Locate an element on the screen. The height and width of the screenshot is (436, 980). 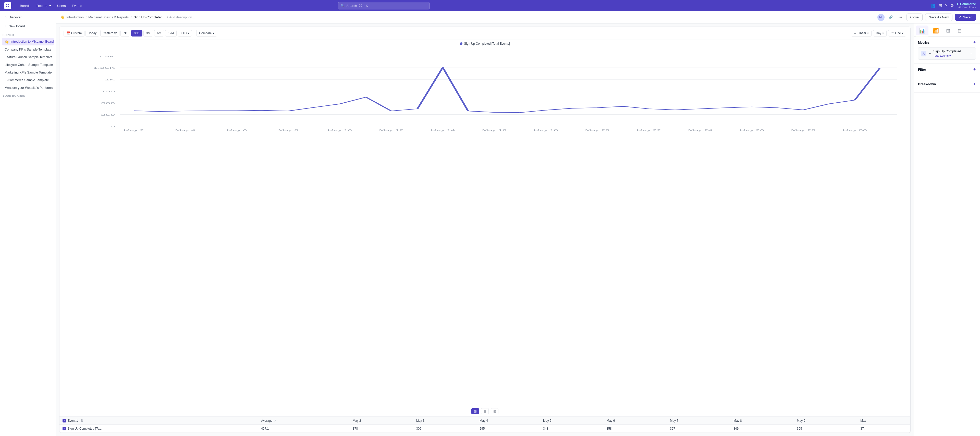
sidebar-item-website-perf: Measure your Website's Performance is located at coordinates (28, 88).